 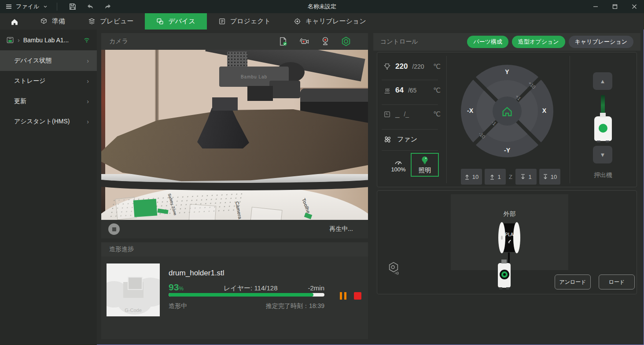 What do you see at coordinates (92, 21) in the screenshot?
I see `layers-icon` at bounding box center [92, 21].